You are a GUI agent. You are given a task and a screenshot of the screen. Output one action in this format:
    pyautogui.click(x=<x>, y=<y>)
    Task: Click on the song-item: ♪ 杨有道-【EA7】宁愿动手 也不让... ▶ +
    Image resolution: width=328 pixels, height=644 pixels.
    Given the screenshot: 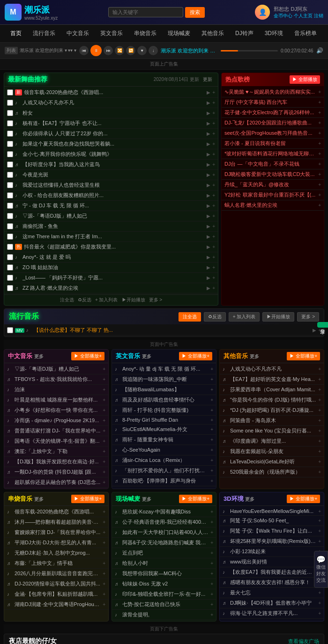 What is the action you would take?
    pyautogui.click(x=111, y=124)
    